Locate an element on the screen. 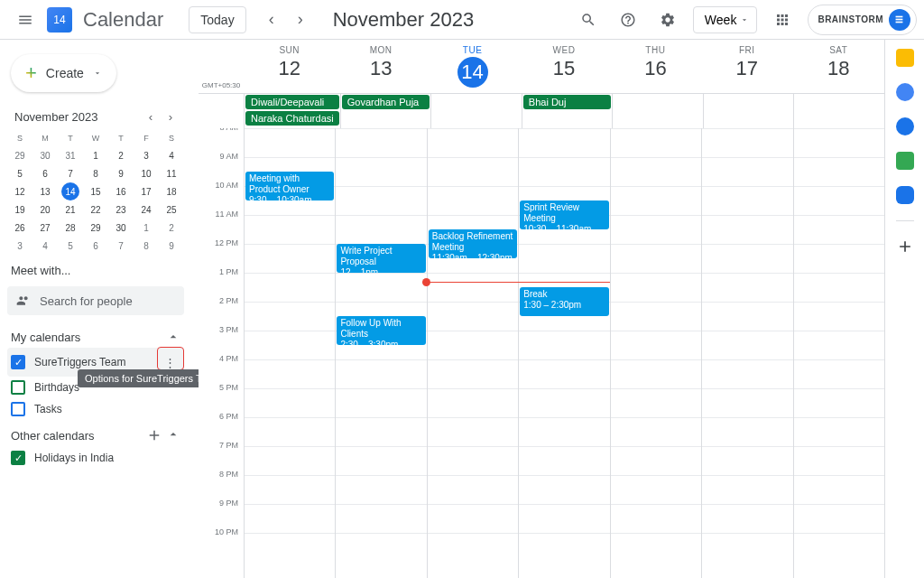 The height and width of the screenshot is (578, 924). day-column: Write Project Proposal12 – 1pmFollow Up … is located at coordinates (381, 353).